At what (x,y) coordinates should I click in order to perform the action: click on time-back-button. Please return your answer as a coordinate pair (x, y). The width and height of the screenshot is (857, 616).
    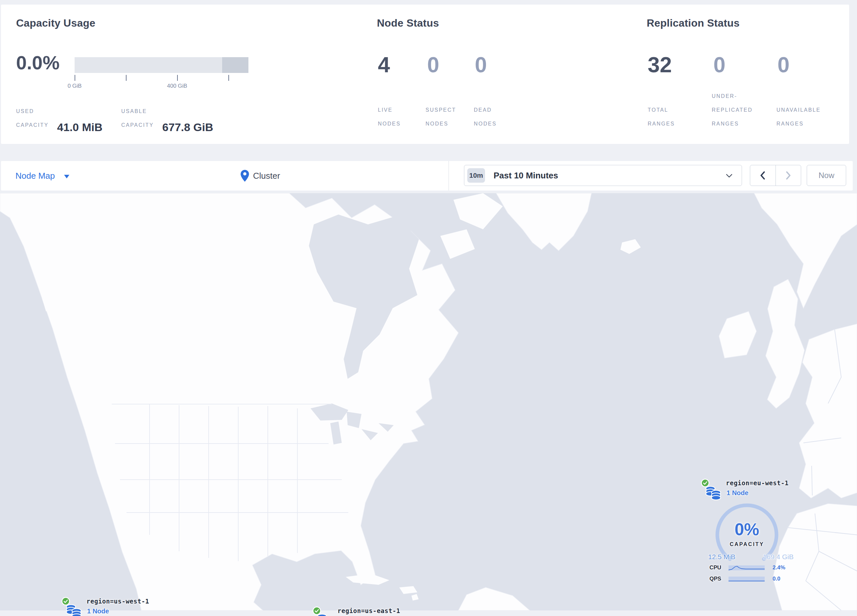
    Looking at the image, I should click on (763, 175).